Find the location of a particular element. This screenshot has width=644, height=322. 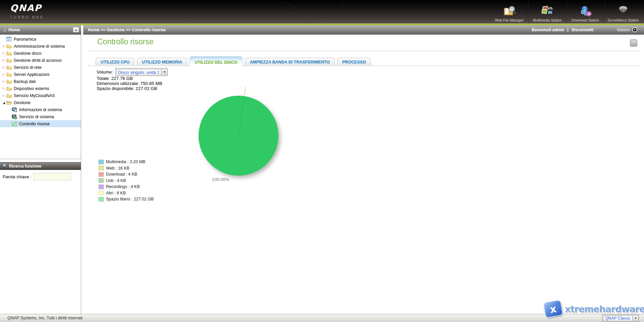

volume-label: Volume: is located at coordinates (105, 72).